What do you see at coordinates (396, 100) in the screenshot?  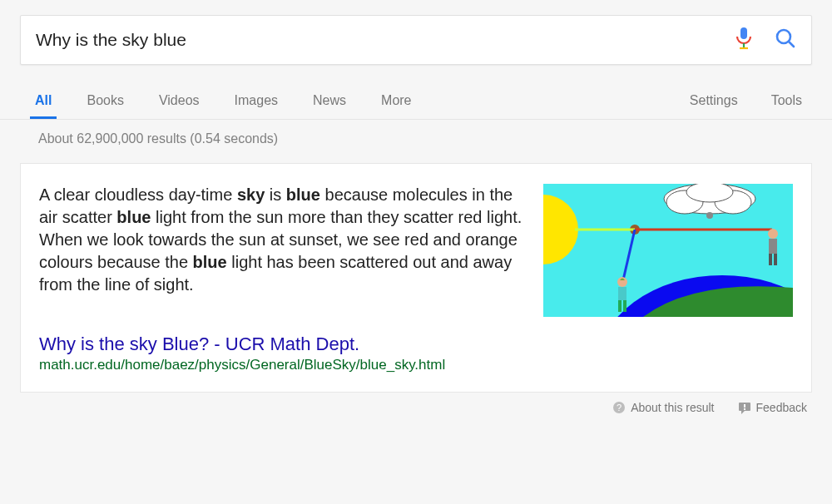 I see `tab-more: More` at bounding box center [396, 100].